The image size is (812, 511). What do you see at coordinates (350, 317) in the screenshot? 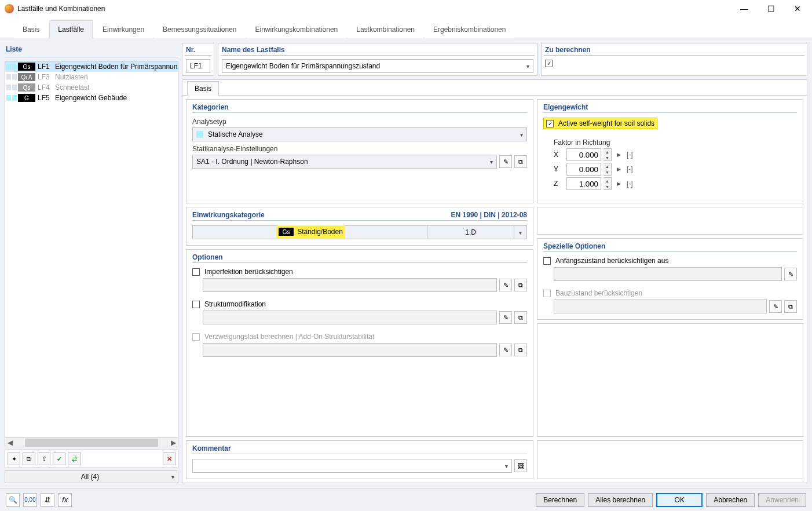
I see `struct-mod-input` at bounding box center [350, 317].